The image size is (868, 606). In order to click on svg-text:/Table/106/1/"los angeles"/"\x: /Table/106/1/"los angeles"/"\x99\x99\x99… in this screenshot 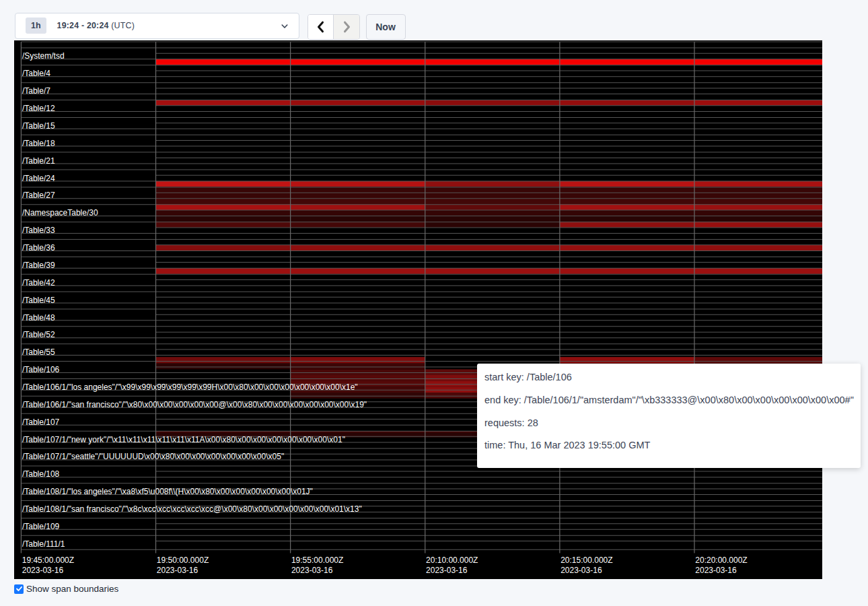, I will do `click(190, 387)`.